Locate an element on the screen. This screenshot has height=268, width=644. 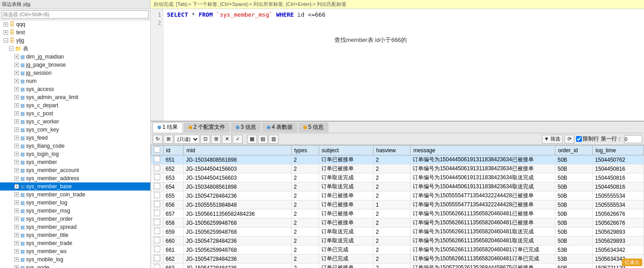
tree-item-num: +▦num is located at coordinates (75, 81).